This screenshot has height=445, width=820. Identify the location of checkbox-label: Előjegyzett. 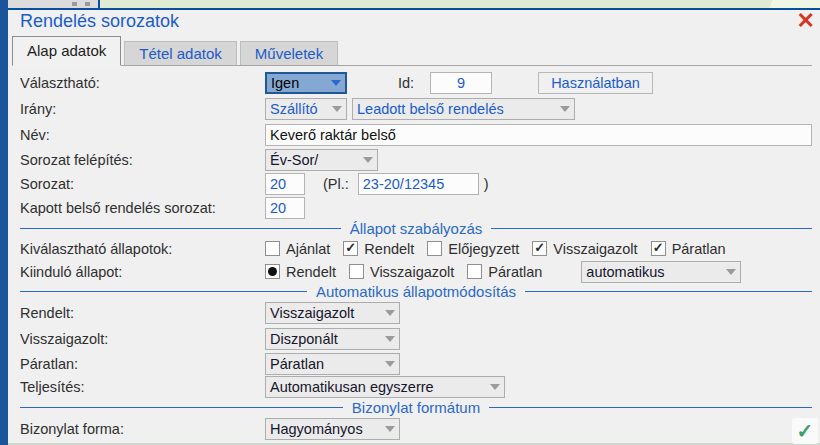
(484, 249).